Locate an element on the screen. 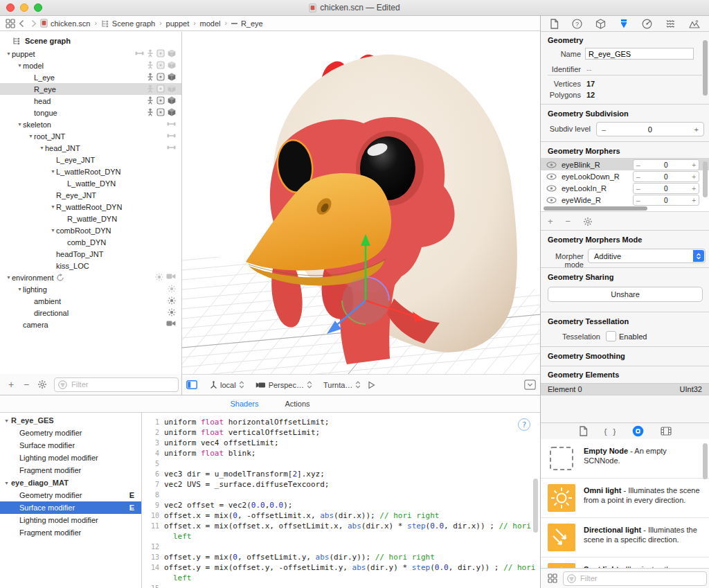 Image resolution: width=709 pixels, height=588 pixels. tree-row-lighting: ▼lighting is located at coordinates (91, 289).